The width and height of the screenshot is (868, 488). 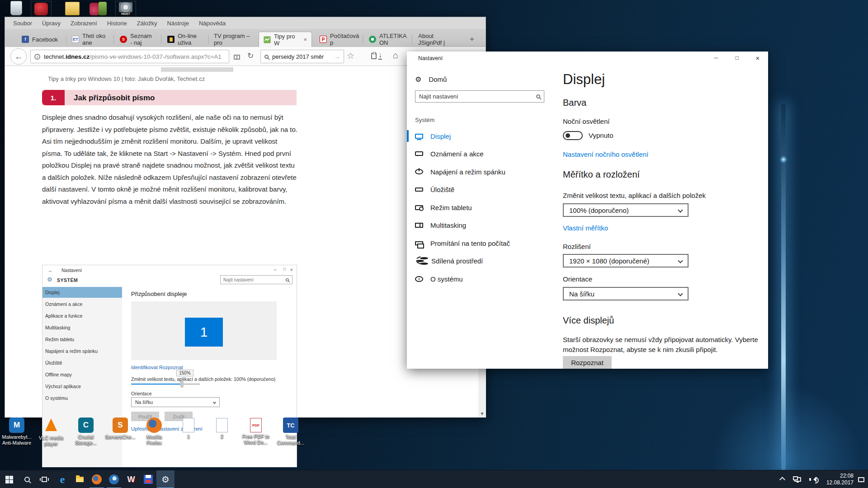 What do you see at coordinates (147, 23) in the screenshot?
I see `menu-zalozky: Záložky` at bounding box center [147, 23].